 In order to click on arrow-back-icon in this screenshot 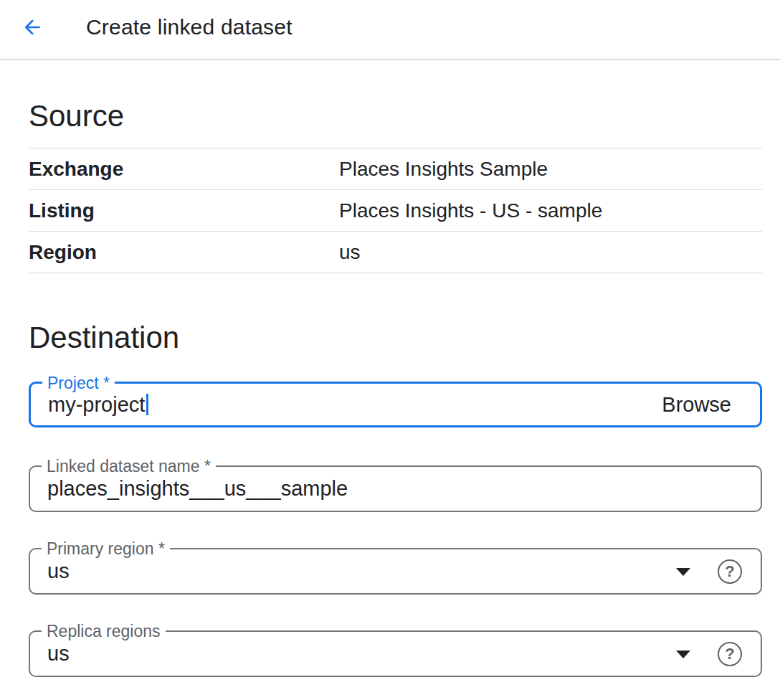, I will do `click(32, 27)`.